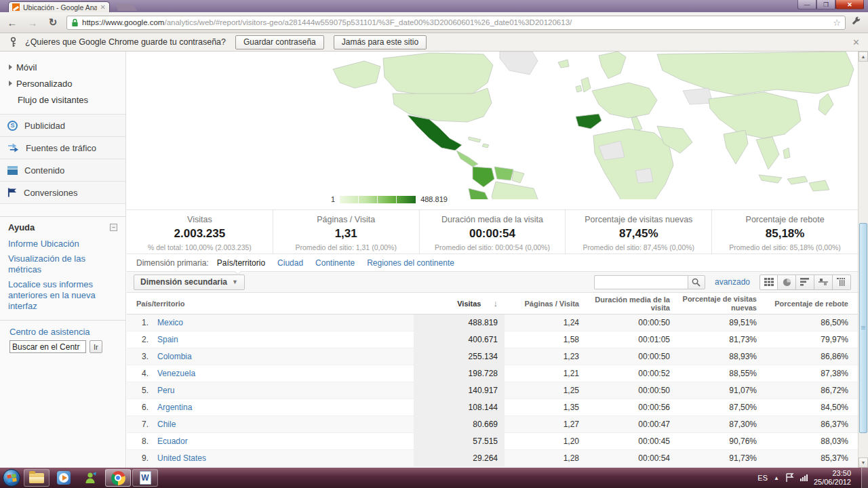  What do you see at coordinates (722, 340) in the screenshot?
I see `cell-new-visits: 81,73%` at bounding box center [722, 340].